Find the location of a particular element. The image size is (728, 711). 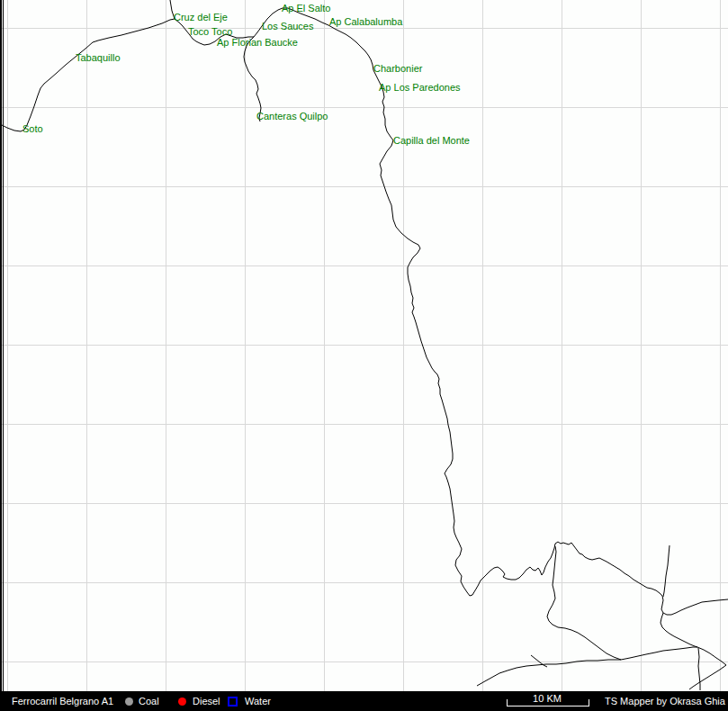

station-label: Ap Florian Baucke is located at coordinates (257, 43).